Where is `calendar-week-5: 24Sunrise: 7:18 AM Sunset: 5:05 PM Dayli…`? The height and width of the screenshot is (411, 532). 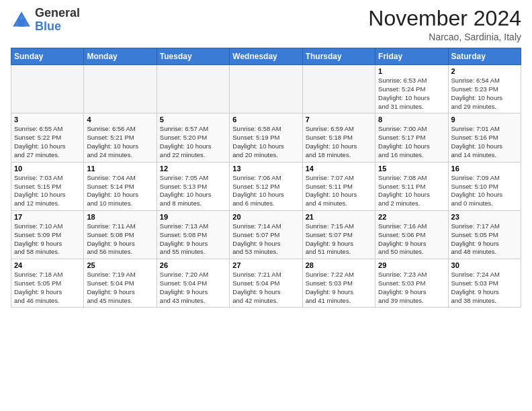
calendar-week-5: 24Sunrise: 7:18 AM Sunset: 5:05 PM Dayli… is located at coordinates (266, 283).